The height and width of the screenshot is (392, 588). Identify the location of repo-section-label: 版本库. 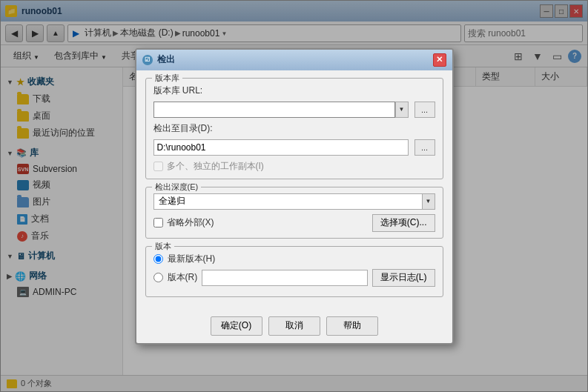
(168, 79).